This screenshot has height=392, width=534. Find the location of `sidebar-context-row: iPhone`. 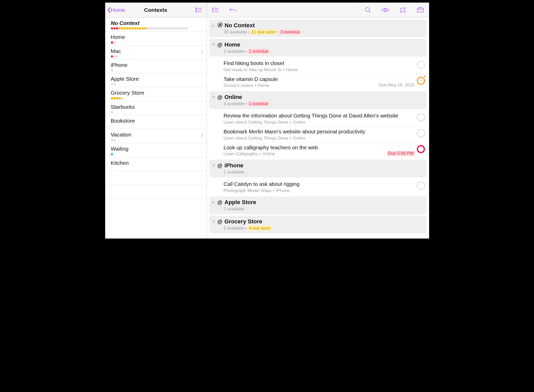

sidebar-context-row: iPhone is located at coordinates (156, 66).